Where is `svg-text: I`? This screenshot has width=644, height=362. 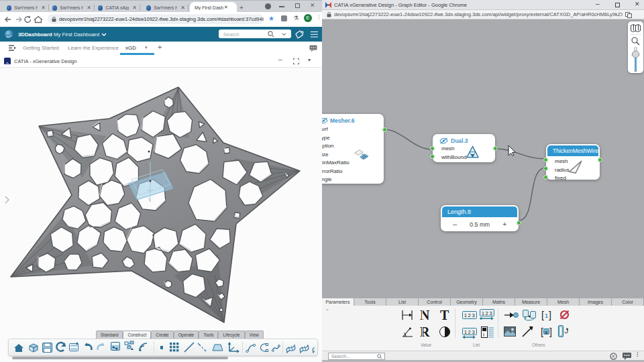 svg-text: I is located at coordinates (484, 335).